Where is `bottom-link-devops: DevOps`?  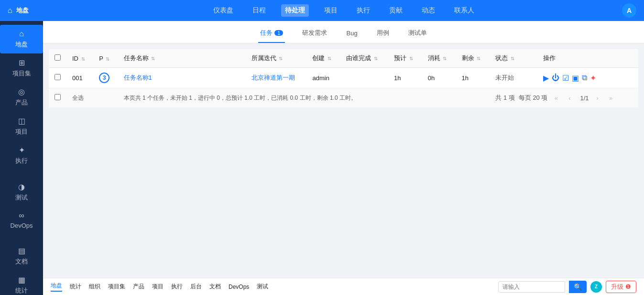
bottom-link-devops: DevOps is located at coordinates (239, 287).